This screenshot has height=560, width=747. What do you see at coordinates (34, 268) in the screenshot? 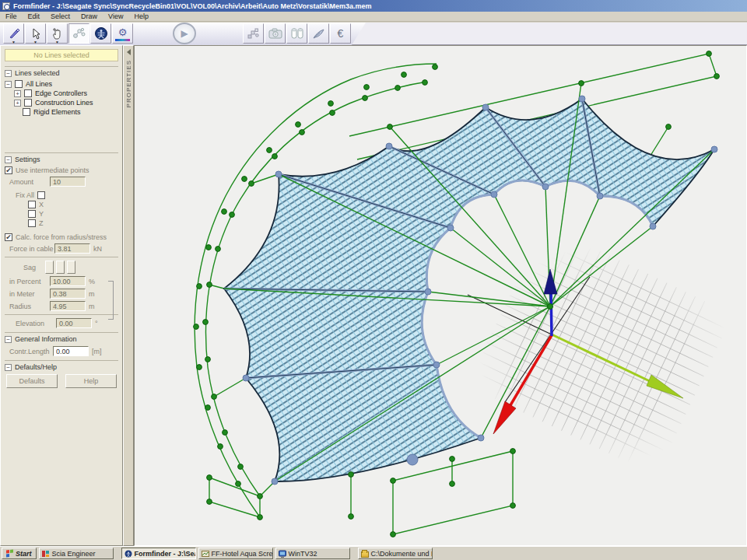
I see `sag-label: Sag` at bounding box center [34, 268].